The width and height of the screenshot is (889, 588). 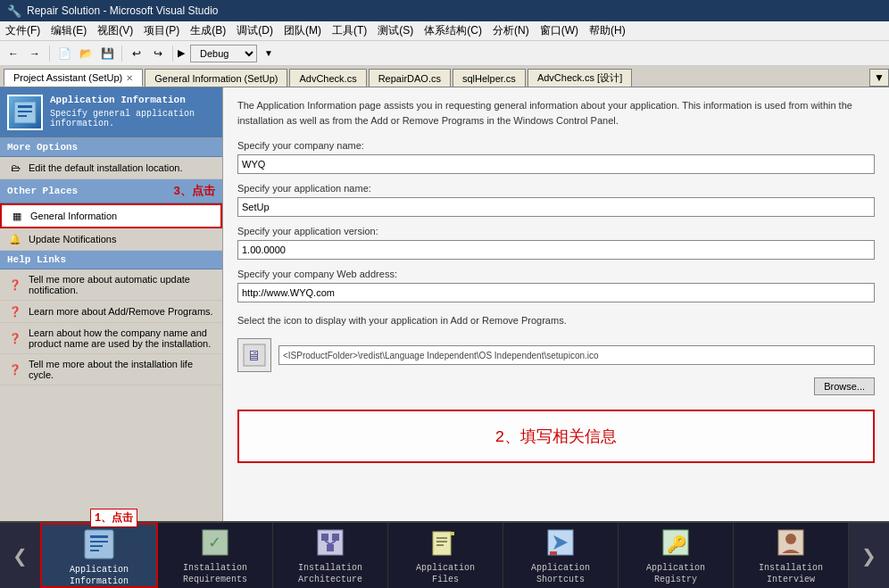 What do you see at coordinates (556, 250) in the screenshot?
I see `app-version-input` at bounding box center [556, 250].